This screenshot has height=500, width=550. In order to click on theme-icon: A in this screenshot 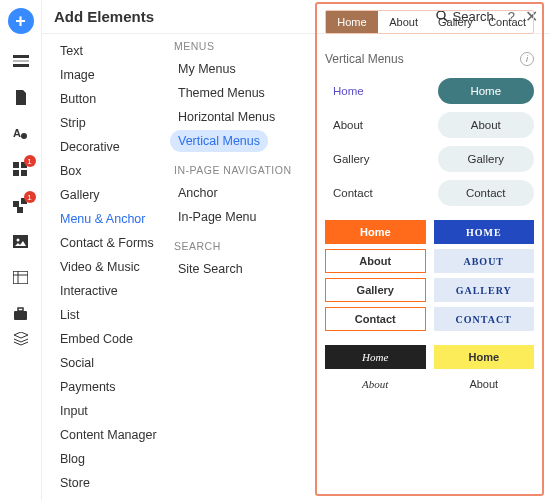, I will do `click(21, 133)`.